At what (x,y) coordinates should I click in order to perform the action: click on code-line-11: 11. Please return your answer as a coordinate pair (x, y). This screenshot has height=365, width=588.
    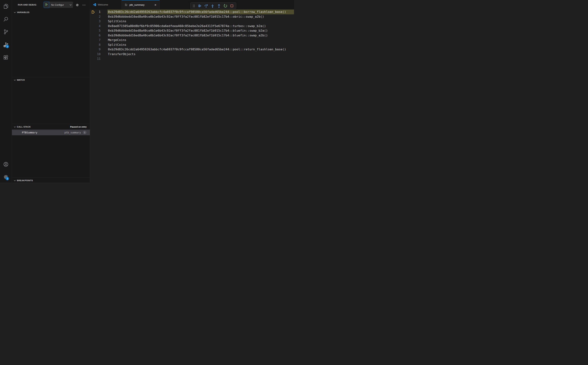
    Looking at the image, I should click on (192, 59).